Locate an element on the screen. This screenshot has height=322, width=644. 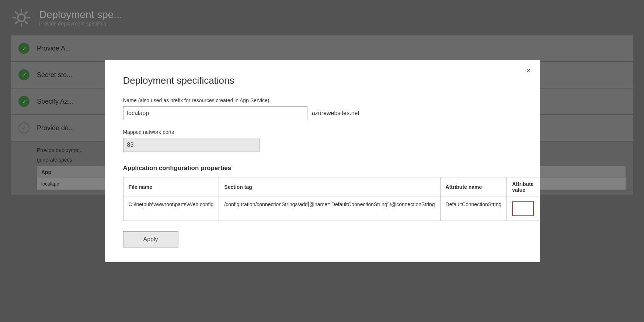
table-row: C:\inetpub\wwwroot\parts\Web.config /con… is located at coordinates (331, 209).